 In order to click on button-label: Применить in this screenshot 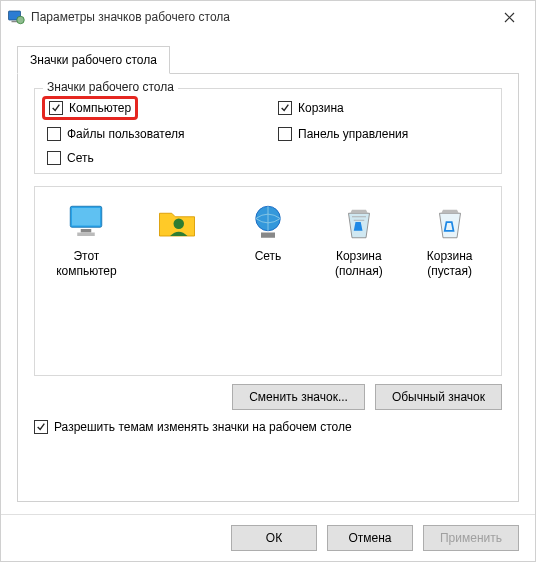, I will do `click(471, 538)`.